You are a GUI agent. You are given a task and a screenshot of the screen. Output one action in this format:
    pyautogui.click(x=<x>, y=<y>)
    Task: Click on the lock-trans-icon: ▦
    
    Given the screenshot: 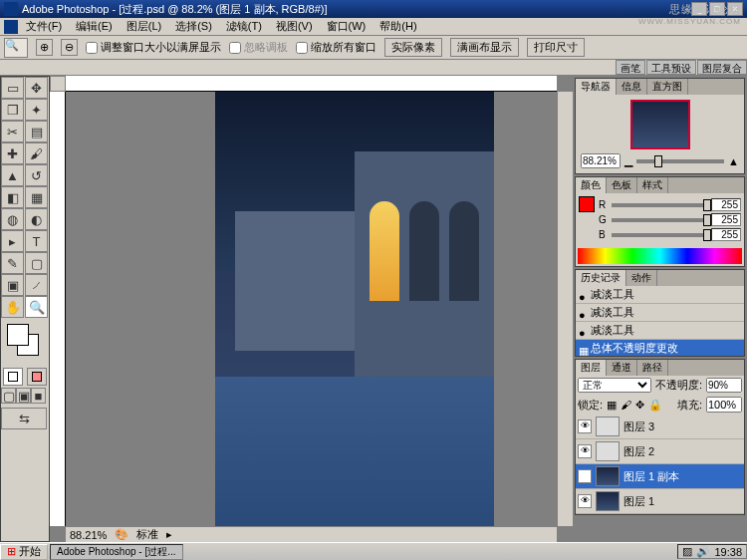 What is the action you would take?
    pyautogui.click(x=612, y=405)
    